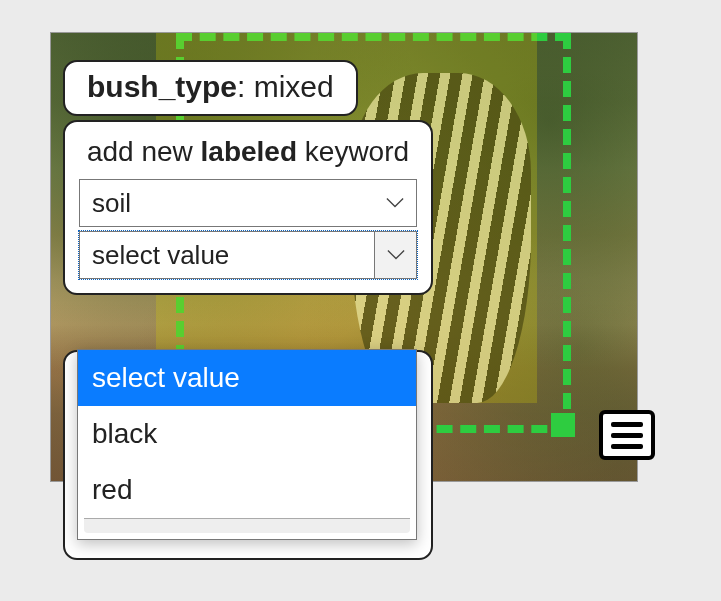  What do you see at coordinates (294, 86) in the screenshot?
I see `tag-value: mixed` at bounding box center [294, 86].